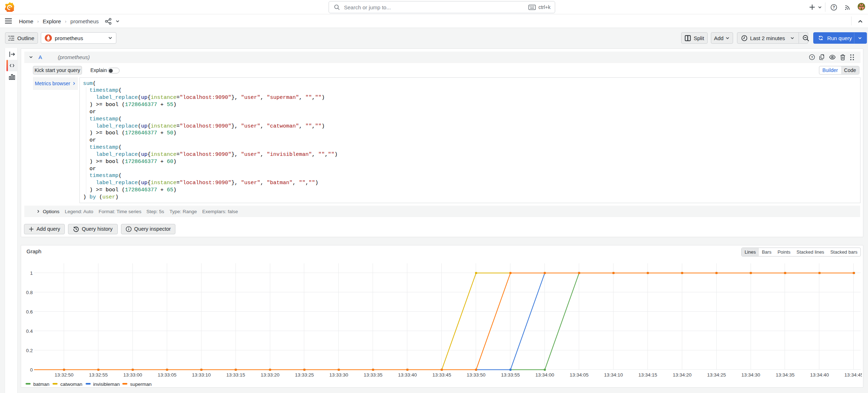 Image resolution: width=868 pixels, height=393 pixels. I want to click on svg-text: 13:33:00, so click(132, 375).